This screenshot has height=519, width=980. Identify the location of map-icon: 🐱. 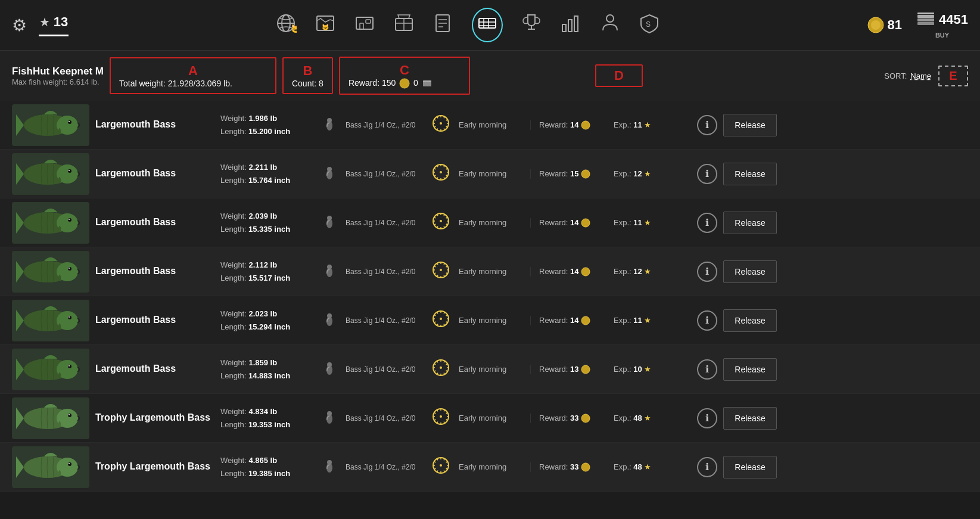
(325, 25).